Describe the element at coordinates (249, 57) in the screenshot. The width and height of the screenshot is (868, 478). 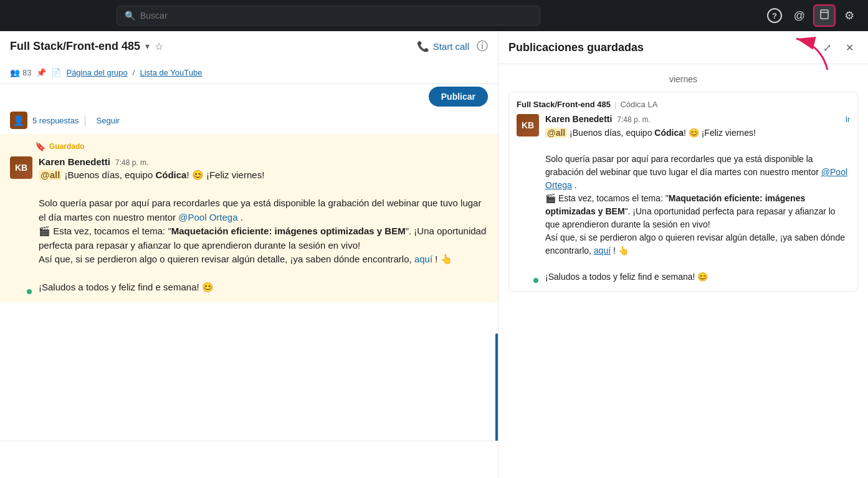
I see `channel-header: Full Stack/Front-end 485 ▾ ☆ 📞 Start cal…` at that location.